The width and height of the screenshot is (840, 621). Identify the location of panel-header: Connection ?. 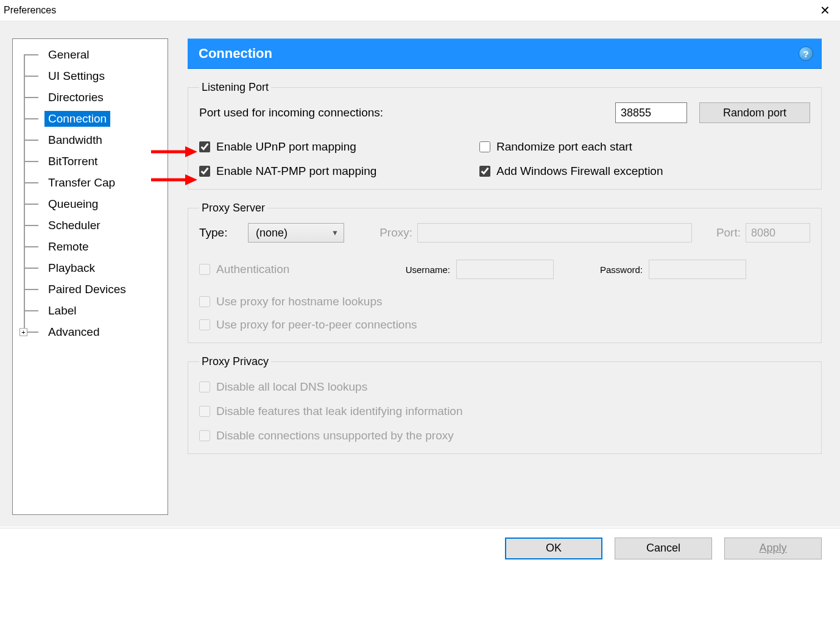
(504, 54).